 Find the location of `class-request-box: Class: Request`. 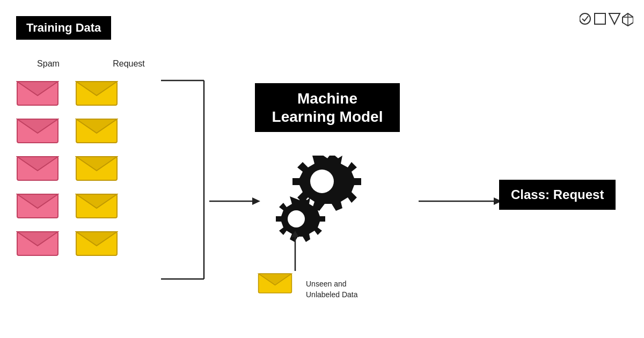

class-request-box: Class: Request is located at coordinates (557, 195).